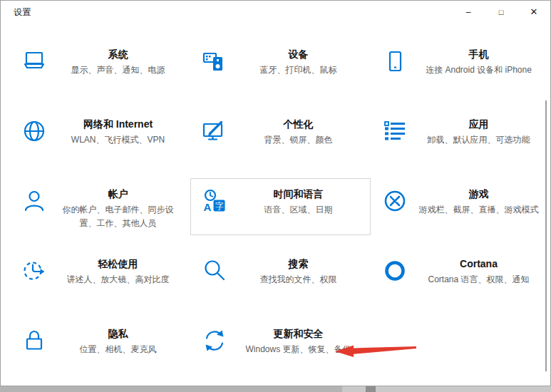  What do you see at coordinates (479, 140) in the screenshot?
I see `tile-subtitle: 卸载、默认应用、可选功能` at bounding box center [479, 140].